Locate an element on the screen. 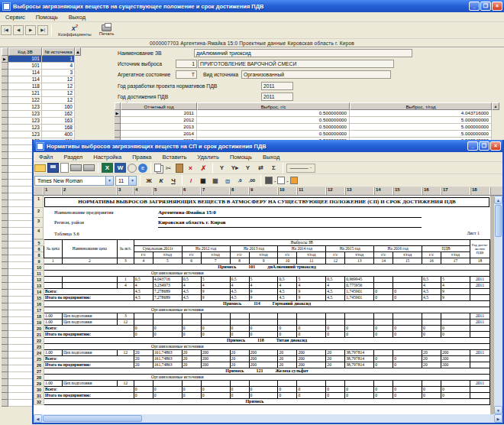 The height and width of the screenshot is (425, 504). doc-cell: 24 is located at coordinates (40, 353).